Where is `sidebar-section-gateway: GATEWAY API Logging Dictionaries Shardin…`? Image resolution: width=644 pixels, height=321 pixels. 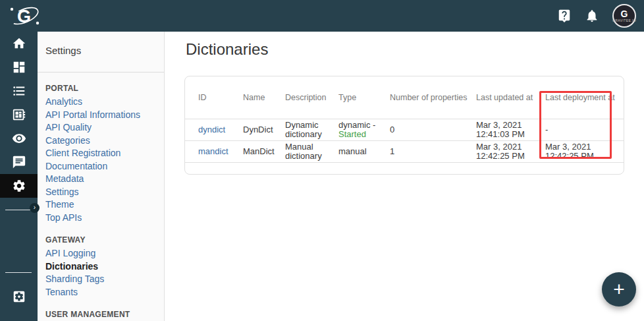
sidebar-section-gateway: GATEWAY API Logging Dictionaries Shardin… is located at coordinates (101, 267).